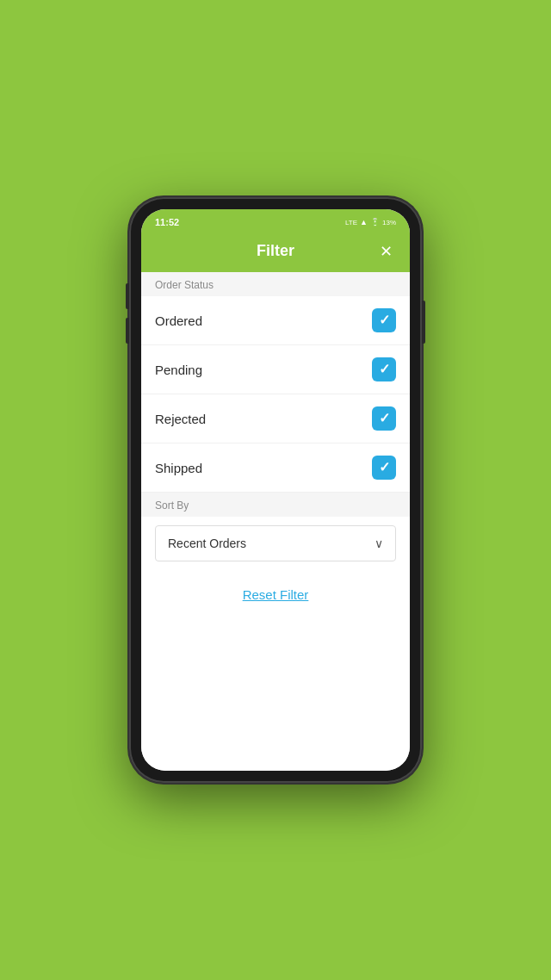 The width and height of the screenshot is (551, 980). What do you see at coordinates (384, 369) in the screenshot?
I see `check-icon-pending: ✓` at bounding box center [384, 369].